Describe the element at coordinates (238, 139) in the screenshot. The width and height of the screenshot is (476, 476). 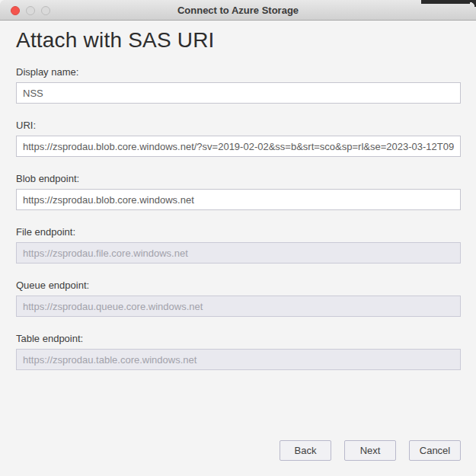
I see `uri-group: URI:` at that location.